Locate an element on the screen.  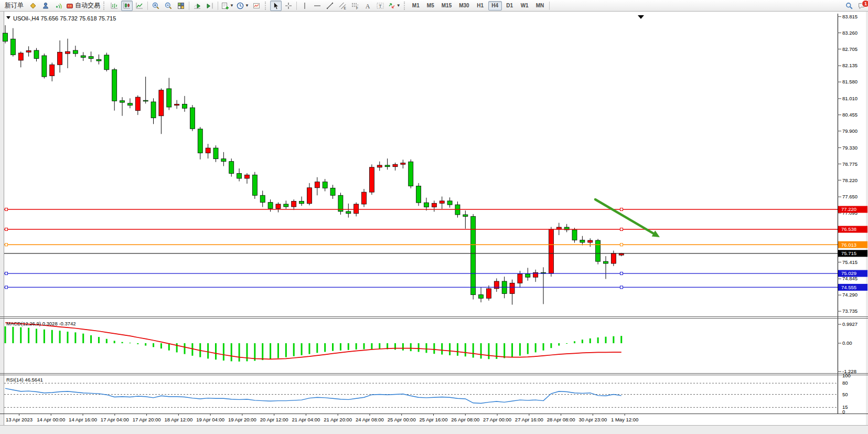
cursor-button is located at coordinates (276, 6).